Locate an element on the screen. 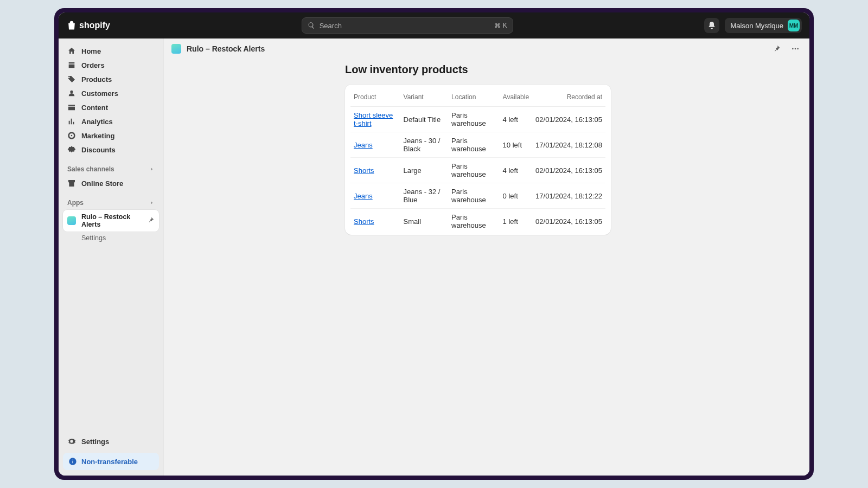 The image size is (868, 488). cell-available: 1 left is located at coordinates (516, 221).